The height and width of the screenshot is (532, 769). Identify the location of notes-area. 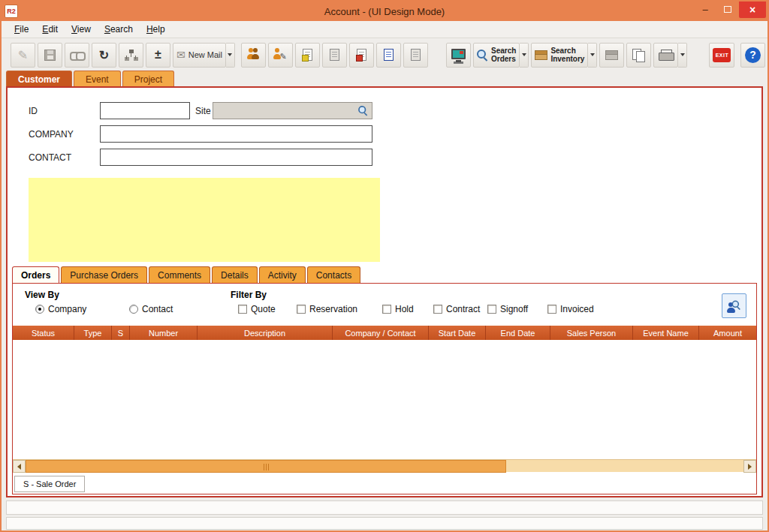
(204, 220).